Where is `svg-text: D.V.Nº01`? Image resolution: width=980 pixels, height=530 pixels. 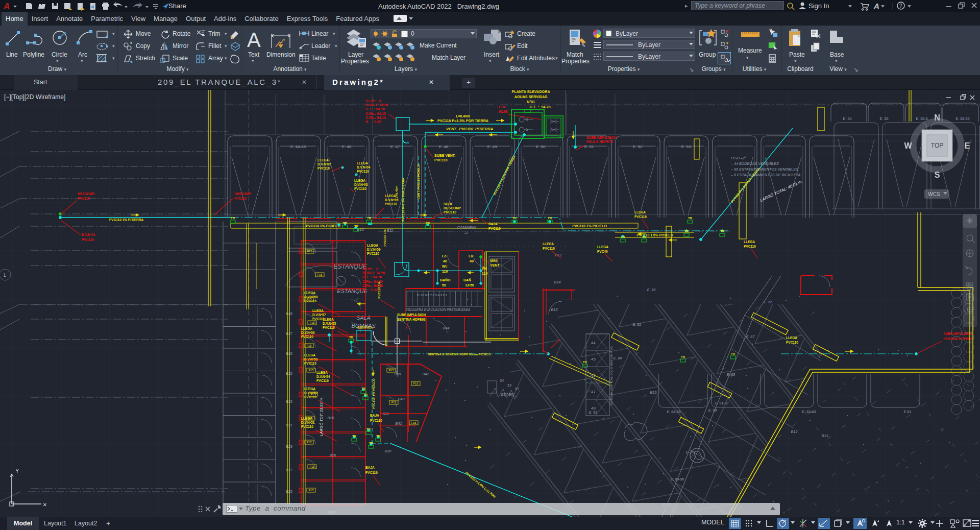
svg-text: D.V.Nº01 is located at coordinates (89, 235).